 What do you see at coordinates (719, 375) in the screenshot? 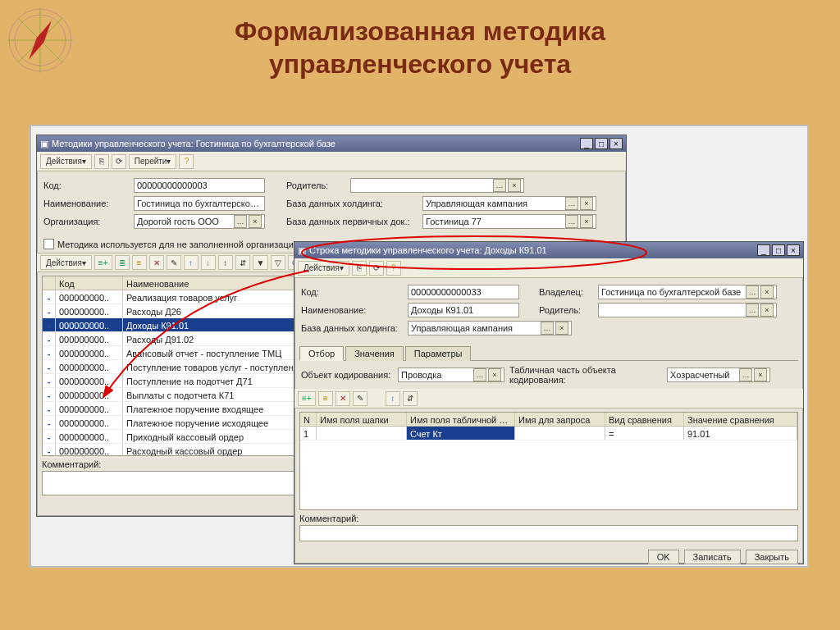
I see `tabpart-field: Хозрасчетный…×` at bounding box center [719, 375].